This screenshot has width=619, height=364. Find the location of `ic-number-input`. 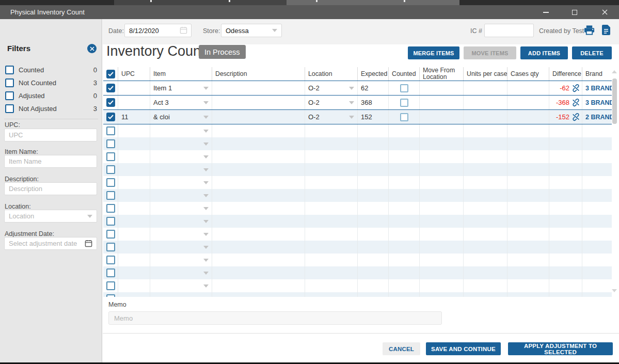

ic-number-input is located at coordinates (509, 30).